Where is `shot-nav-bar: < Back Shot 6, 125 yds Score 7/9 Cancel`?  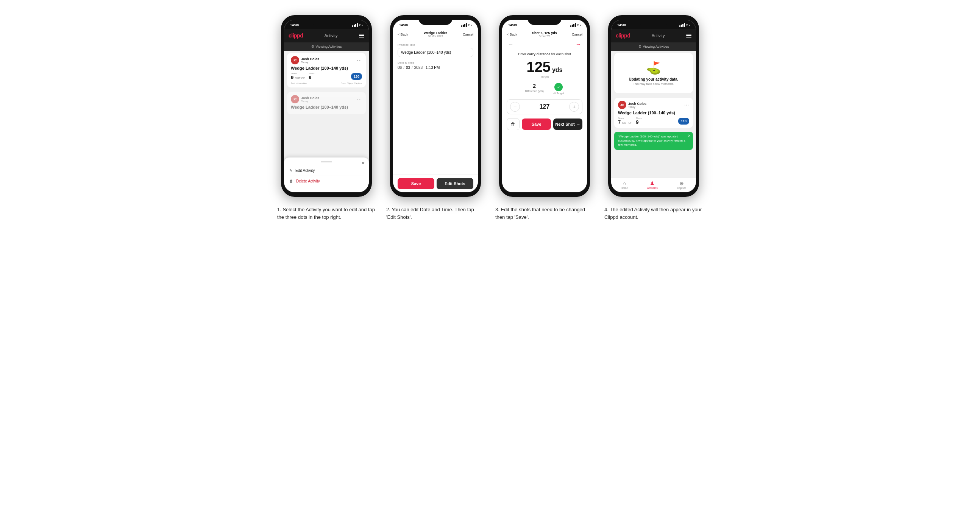 shot-nav-bar: < Back Shot 6, 125 yds Score 7/9 Cancel is located at coordinates (545, 34).